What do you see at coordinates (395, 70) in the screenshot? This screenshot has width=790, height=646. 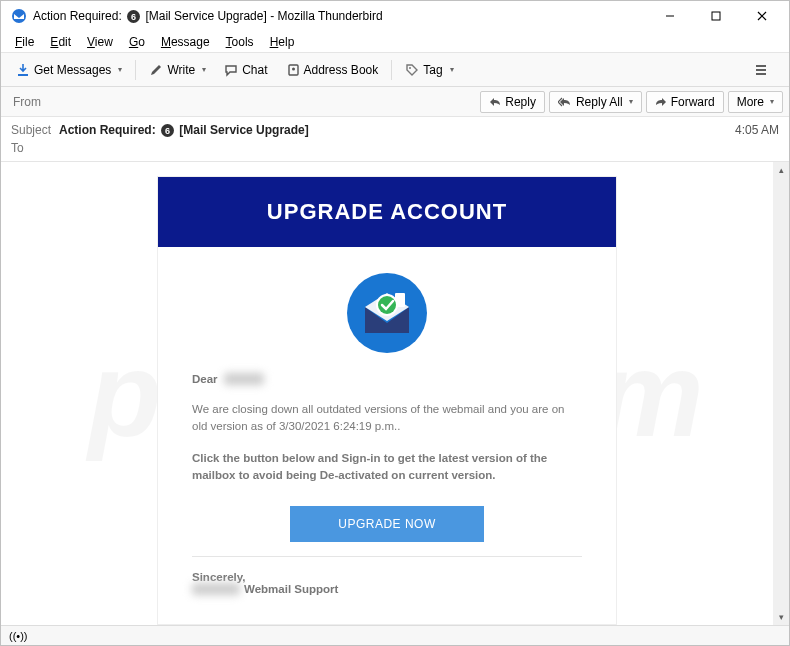 I see `toolbar: Get Messages Write Chat Address Book Tag` at bounding box center [395, 70].